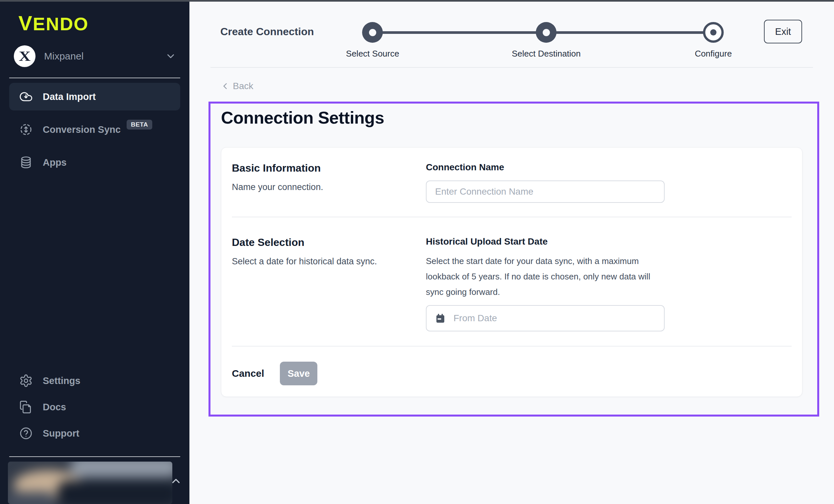  Describe the element at coordinates (61, 434) in the screenshot. I see `sidebar-item-label: Support` at that location.